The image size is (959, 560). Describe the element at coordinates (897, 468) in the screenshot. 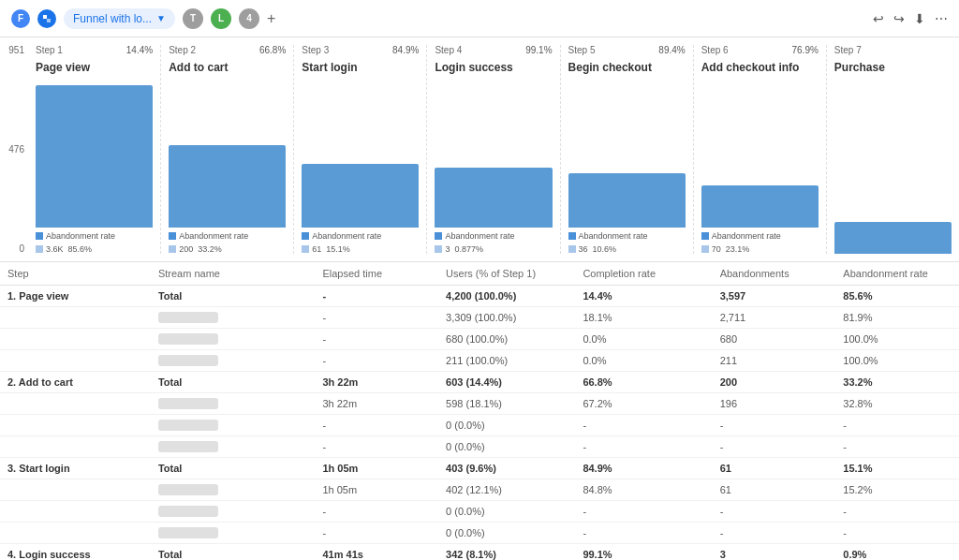

I see `abandon-rate-3: 15.1%` at that location.